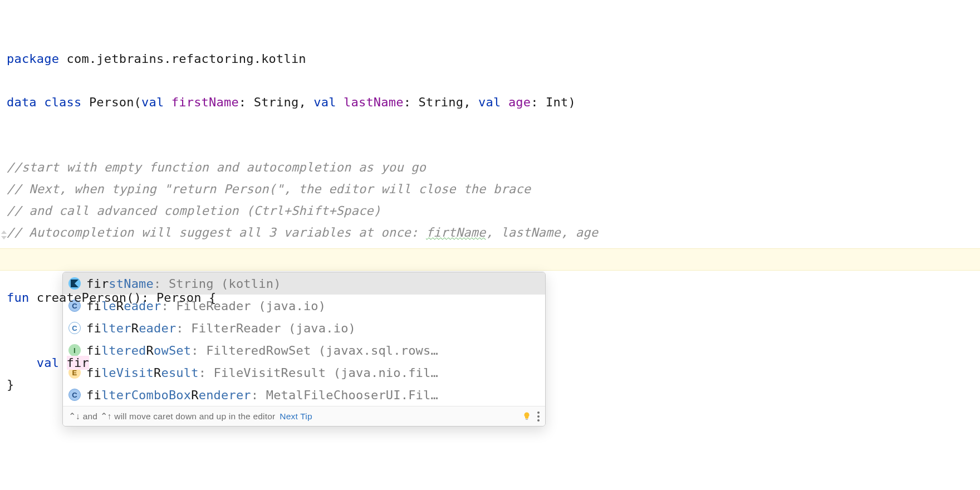 This screenshot has height=490, width=980. I want to click on kw-val-local: val, so click(48, 363).